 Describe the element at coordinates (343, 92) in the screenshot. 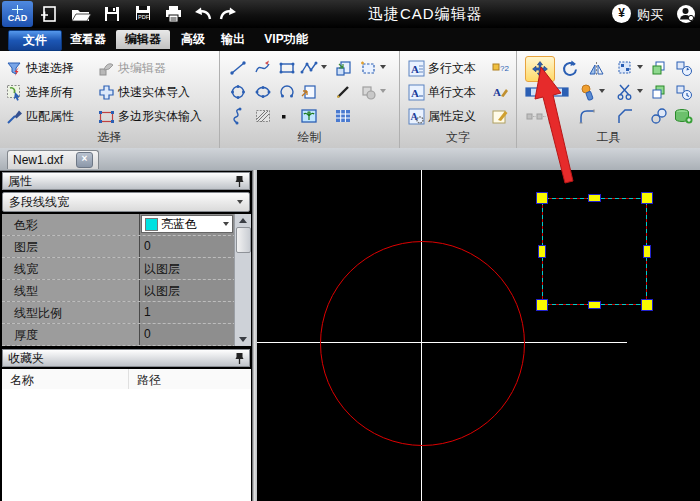

I see `draw-pen-button` at that location.